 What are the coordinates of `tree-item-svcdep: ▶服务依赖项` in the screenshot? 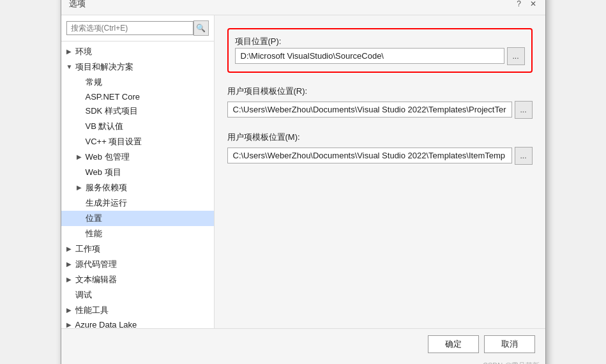 It's located at (138, 188).